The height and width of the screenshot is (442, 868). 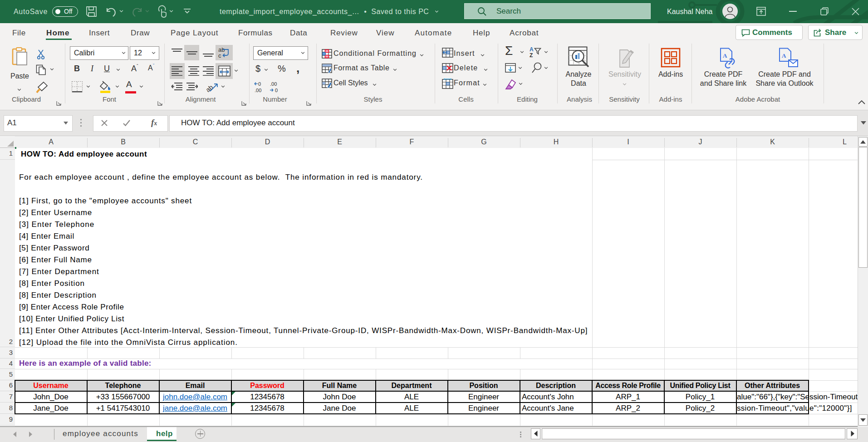 What do you see at coordinates (531, 55) in the screenshot?
I see `svg-text: Z` at bounding box center [531, 55].